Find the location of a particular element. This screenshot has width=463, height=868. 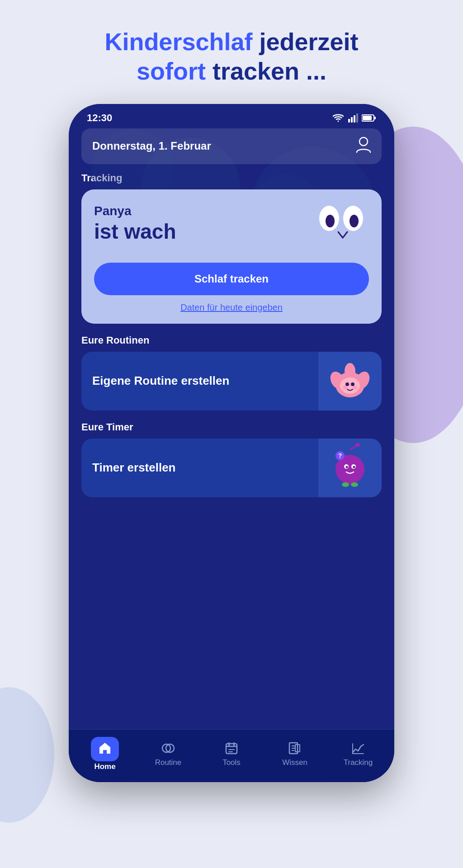

date-display: Donnerstag, 1. Februar is located at coordinates (152, 146).